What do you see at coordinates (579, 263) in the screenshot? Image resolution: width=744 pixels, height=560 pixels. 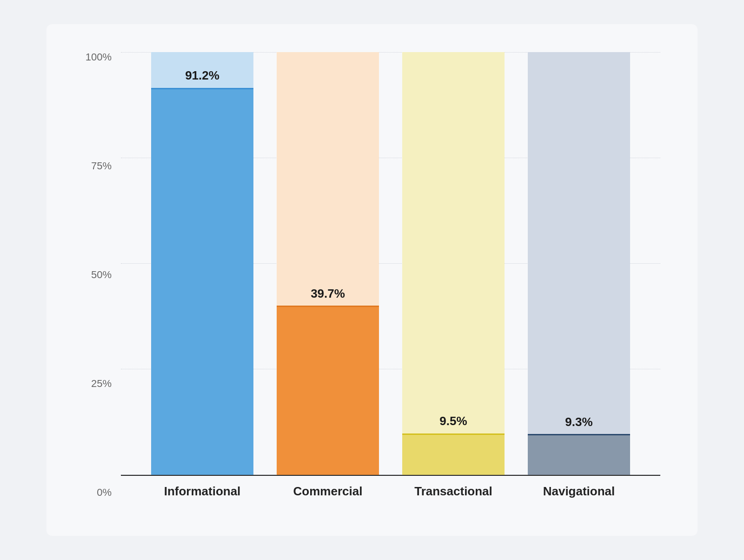 I see `bar-group-navigational: 9.3%` at bounding box center [579, 263].